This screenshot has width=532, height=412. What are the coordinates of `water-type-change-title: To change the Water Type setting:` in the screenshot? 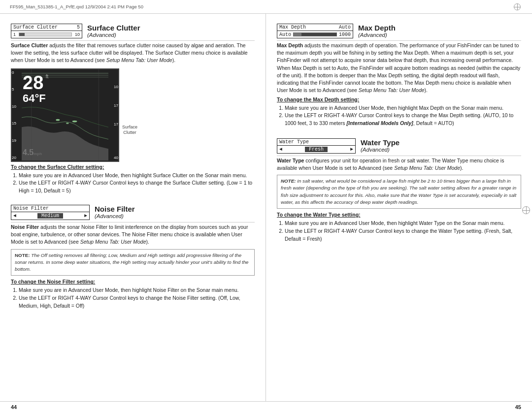 It's located at (399, 215).